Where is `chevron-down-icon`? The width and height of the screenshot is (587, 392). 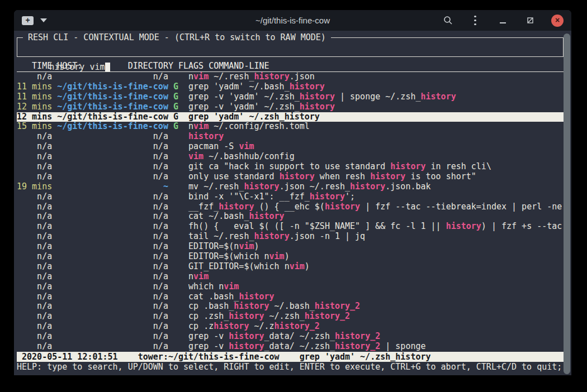 chevron-down-icon is located at coordinates (44, 20).